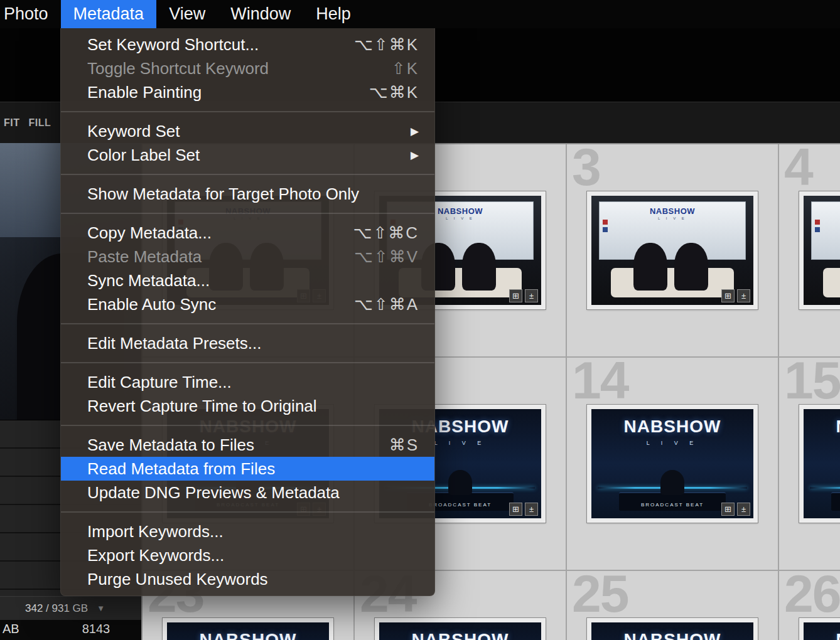  Describe the element at coordinates (812, 380) in the screenshot. I see `cell-index-number: 15` at that location.